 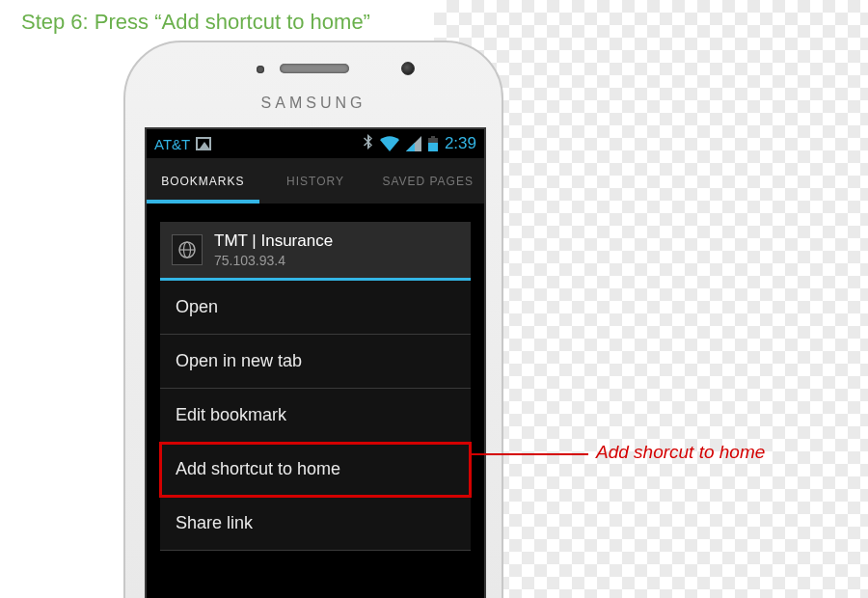 What do you see at coordinates (196, 22) in the screenshot?
I see `step-title: Step 6: Press “Add shortcut to home”` at bounding box center [196, 22].